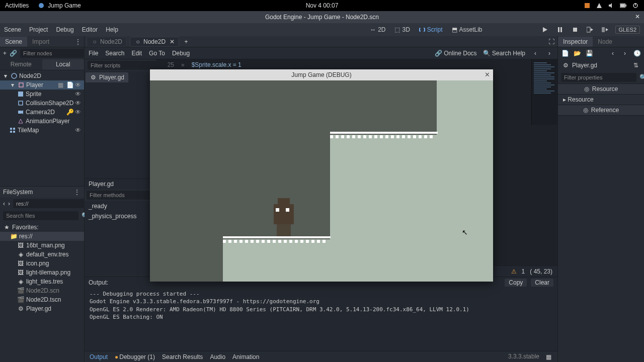  Describe the element at coordinates (13, 30) in the screenshot. I see `menu-scene: Scene` at that location.